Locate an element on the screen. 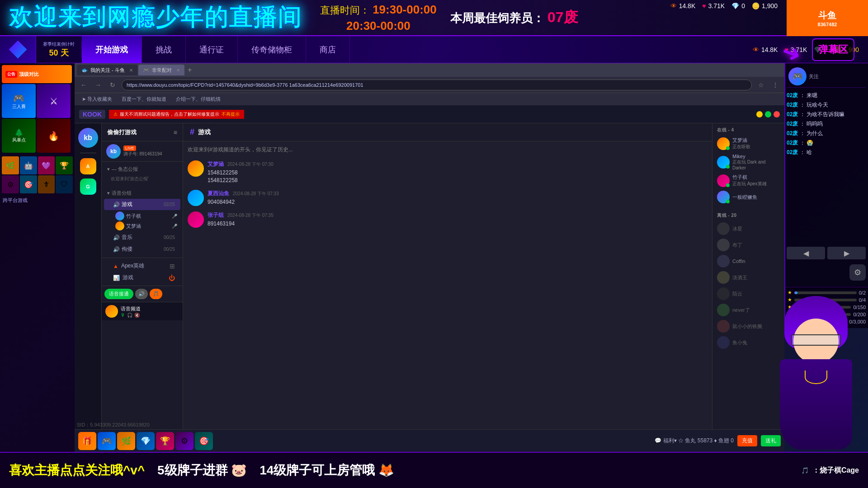 This screenshot has height=488, width=868. back-button: ← is located at coordinates (84, 85).